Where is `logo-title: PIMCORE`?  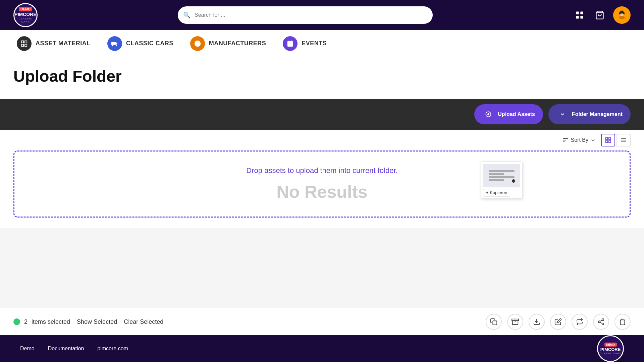 logo-title: PIMCORE is located at coordinates (25, 15).